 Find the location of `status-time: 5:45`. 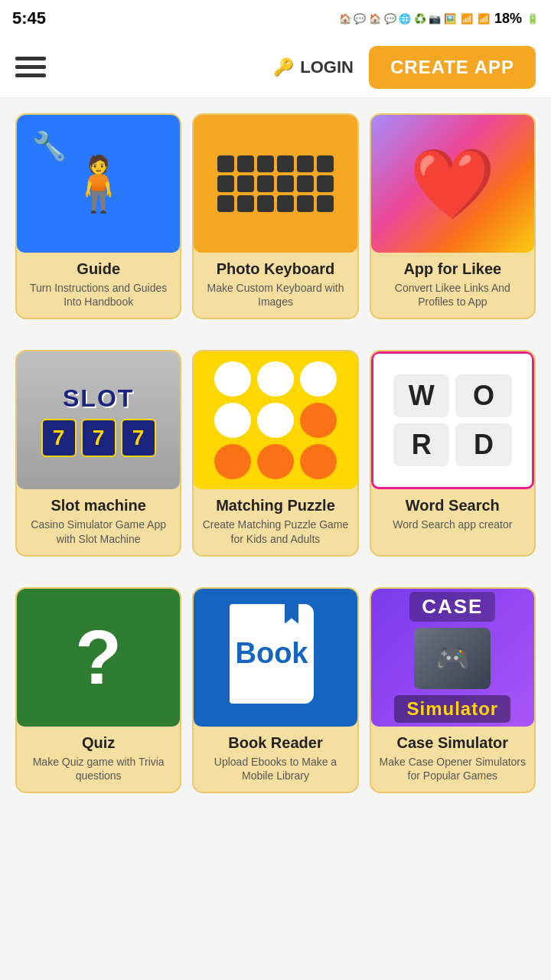

status-time: 5:45 is located at coordinates (29, 18).